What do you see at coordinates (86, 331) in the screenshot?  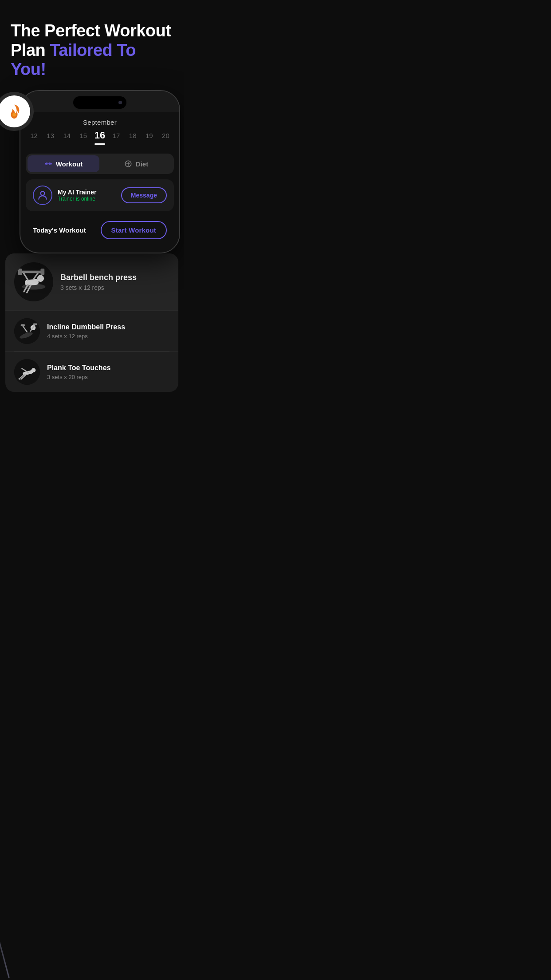 I see `exercise-info-incline: Incline Dumbbell Press 4 sets x 12 reps` at bounding box center [86, 331].